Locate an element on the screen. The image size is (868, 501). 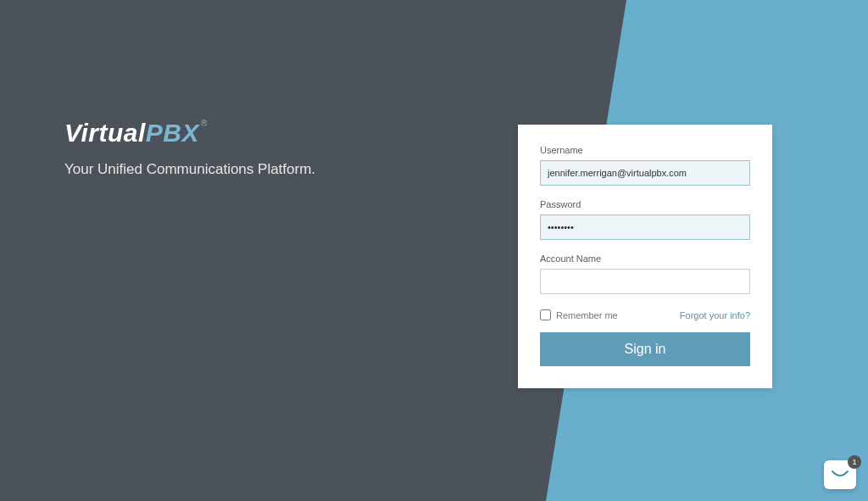
chat-badge-count: 1 is located at coordinates (854, 462).